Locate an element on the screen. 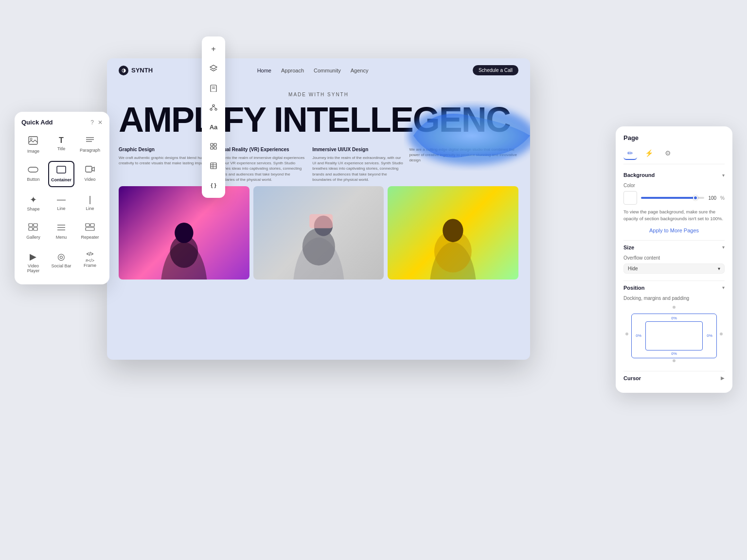 Image resolution: width=747 pixels, height=560 pixels. video-player-icon: ▶ is located at coordinates (33, 257).